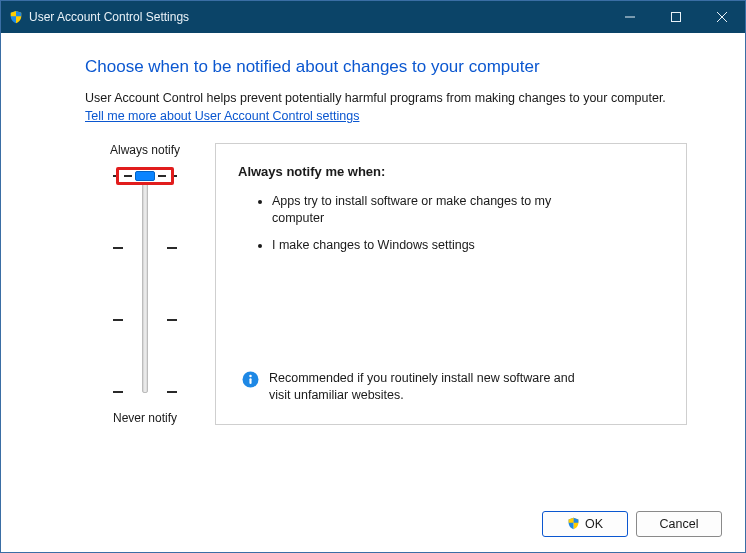 This screenshot has width=746, height=553. Describe the element at coordinates (722, 17) in the screenshot. I see `close-button` at that location.